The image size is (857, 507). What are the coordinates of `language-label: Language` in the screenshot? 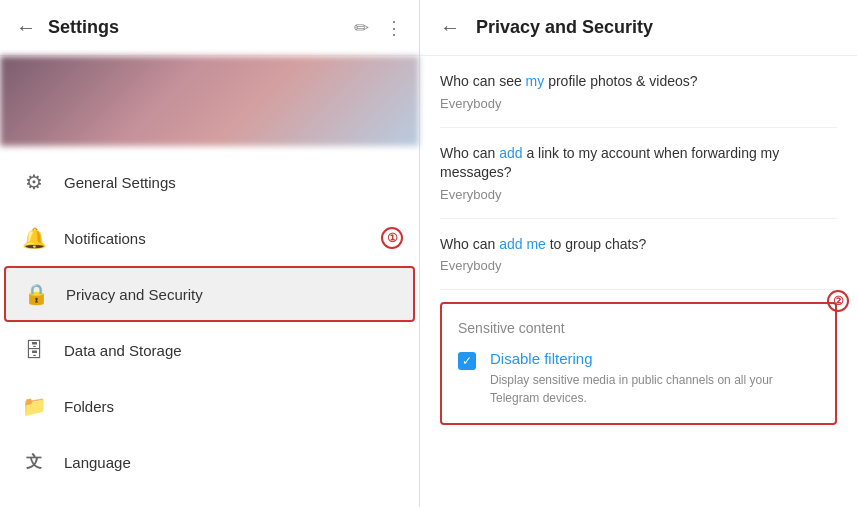 It's located at (232, 462).